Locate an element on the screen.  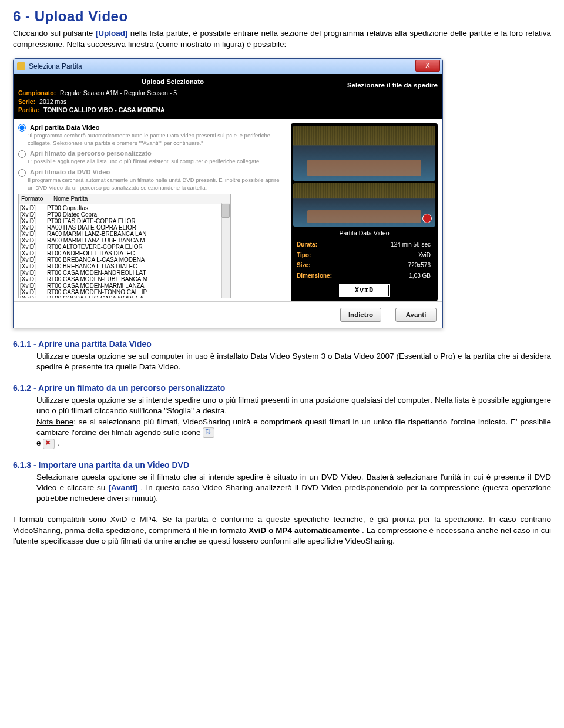
dialog-titlebar: Seleziona Partita X is located at coordinates (228, 66).